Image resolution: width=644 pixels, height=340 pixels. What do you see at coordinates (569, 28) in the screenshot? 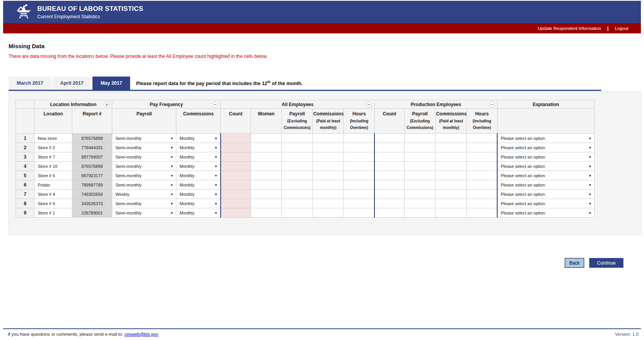
I see `update-respondent-link: Update Respondent Information` at bounding box center [569, 28].